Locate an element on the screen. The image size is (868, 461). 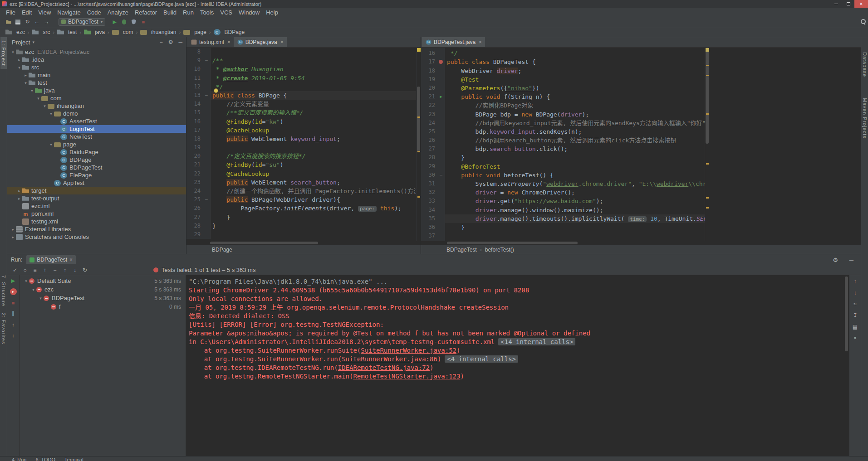
tree-row-external-libraries: ▸External Libraries is located at coordinates (97, 229).